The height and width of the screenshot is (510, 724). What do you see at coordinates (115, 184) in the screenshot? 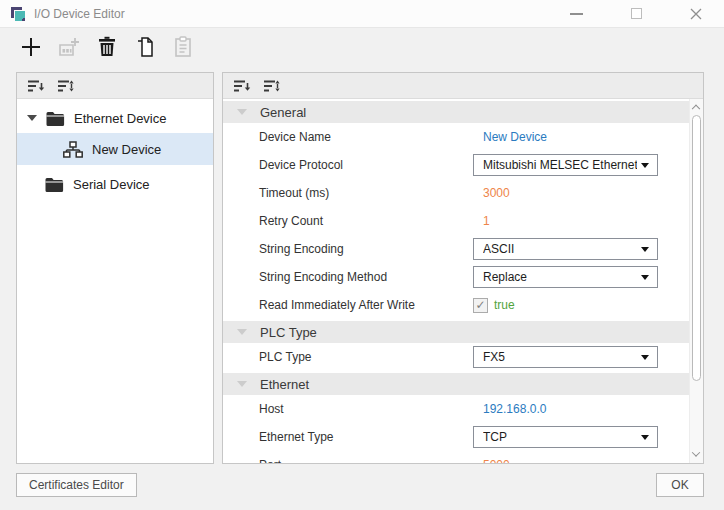
I see `tree-item-serial-device: Serial Device` at bounding box center [115, 184].